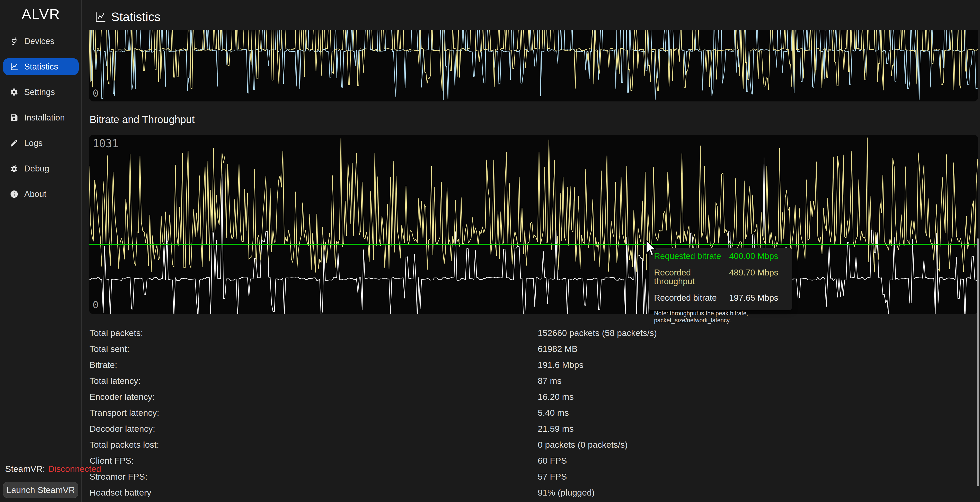  Describe the element at coordinates (313, 445) in the screenshot. I see `stat-label: Total packets lost:` at that location.